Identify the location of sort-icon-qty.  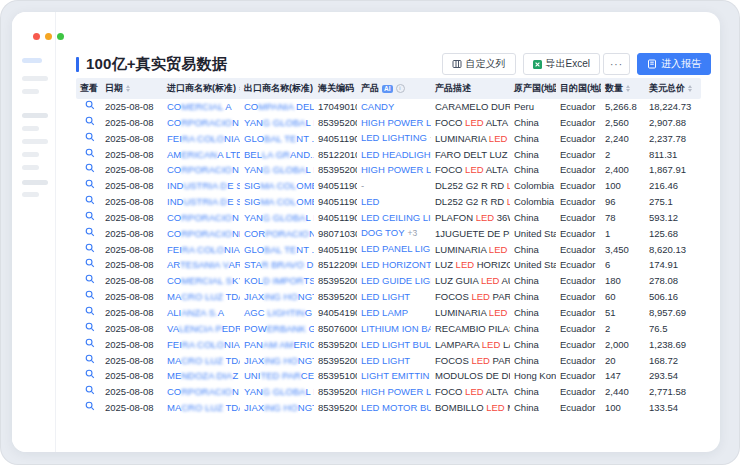
(628, 88).